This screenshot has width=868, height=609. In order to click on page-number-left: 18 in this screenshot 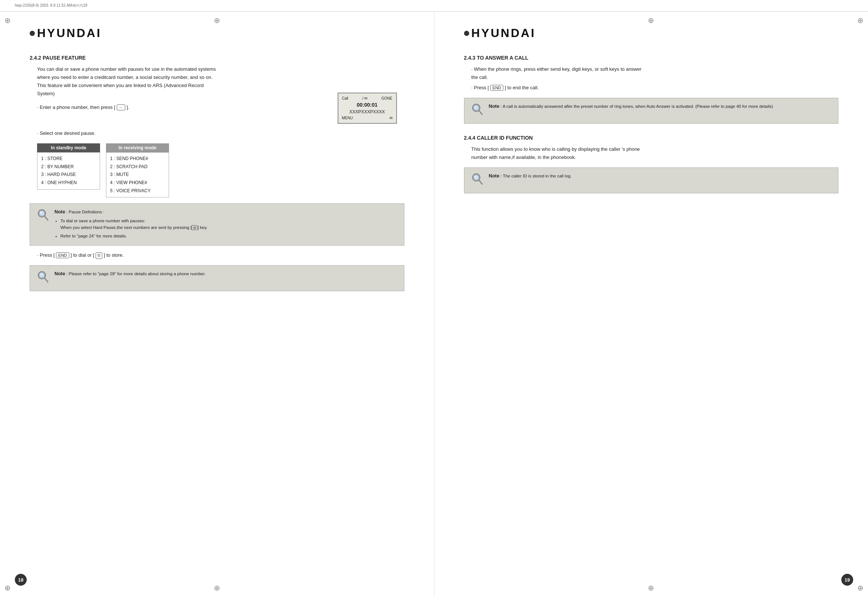, I will do `click(21, 580)`.